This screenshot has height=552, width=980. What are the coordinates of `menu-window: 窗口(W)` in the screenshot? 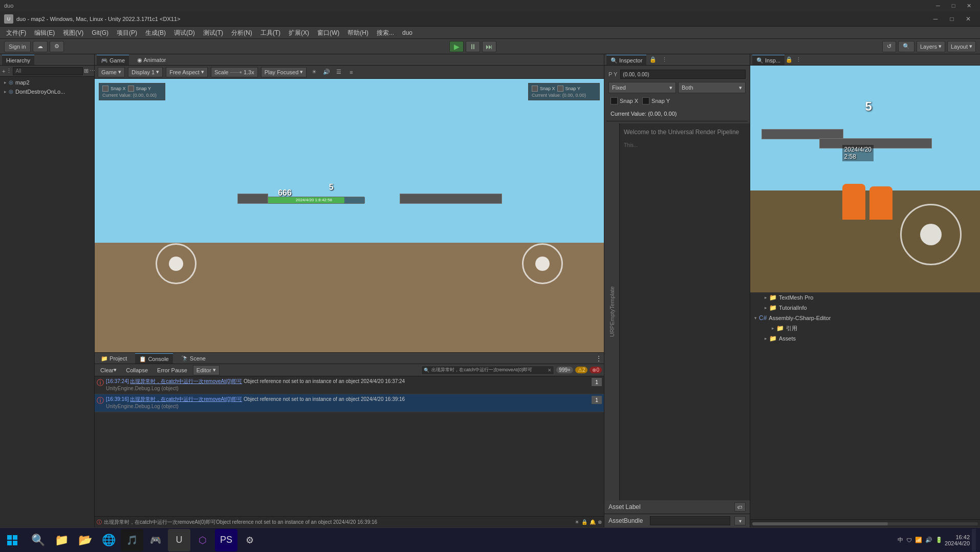 It's located at (329, 33).